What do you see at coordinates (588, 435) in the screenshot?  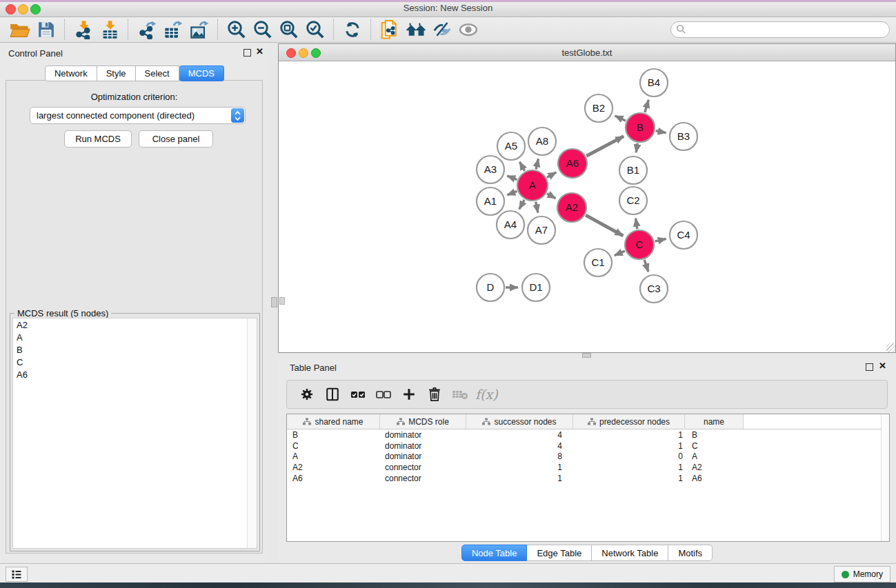 I see `table-row: Bdominator41B` at bounding box center [588, 435].